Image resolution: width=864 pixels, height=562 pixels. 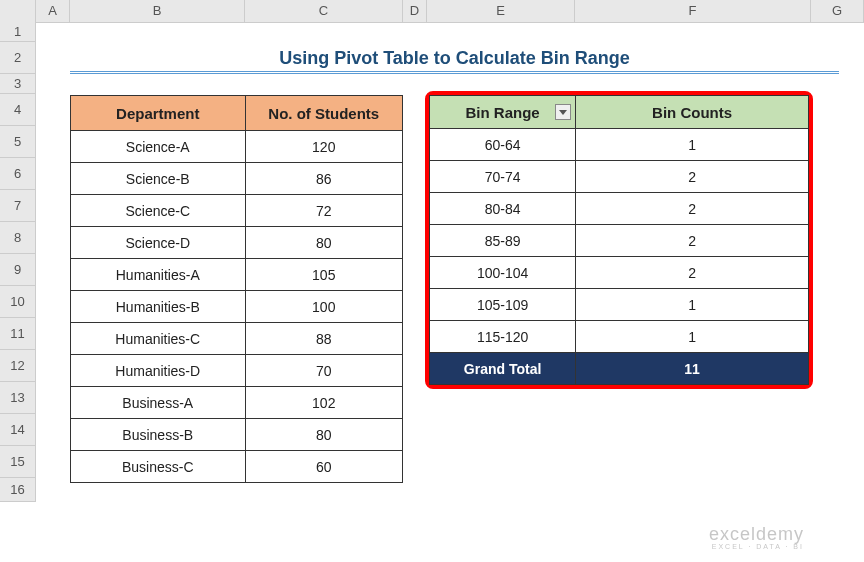 What do you see at coordinates (18, 430) in the screenshot?
I see `row-header-14: 14` at bounding box center [18, 430].